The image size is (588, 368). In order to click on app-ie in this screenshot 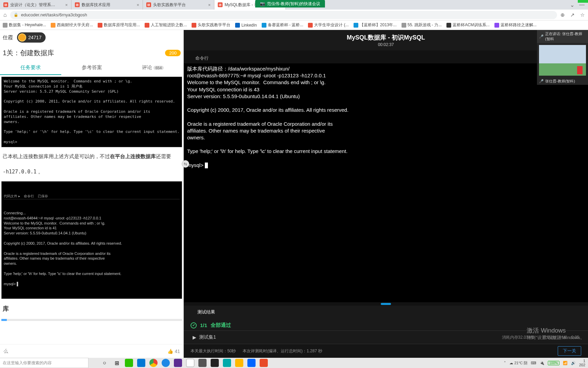, I will do `click(166, 363)`.